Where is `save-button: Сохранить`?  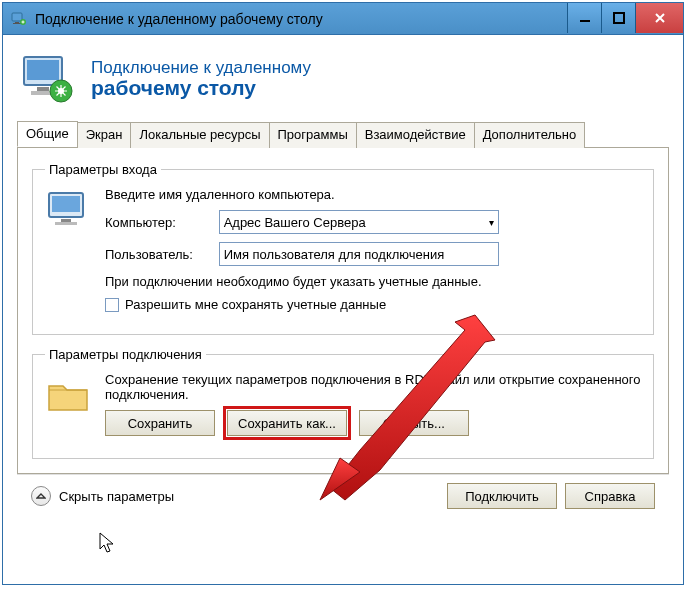 save-button: Сохранить is located at coordinates (160, 423).